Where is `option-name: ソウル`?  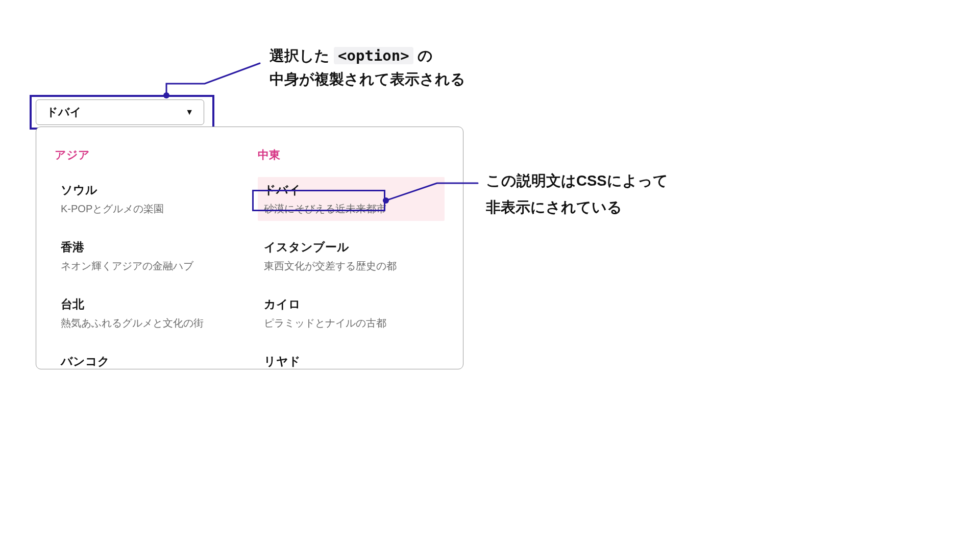 option-name: ソウル is located at coordinates (148, 190).